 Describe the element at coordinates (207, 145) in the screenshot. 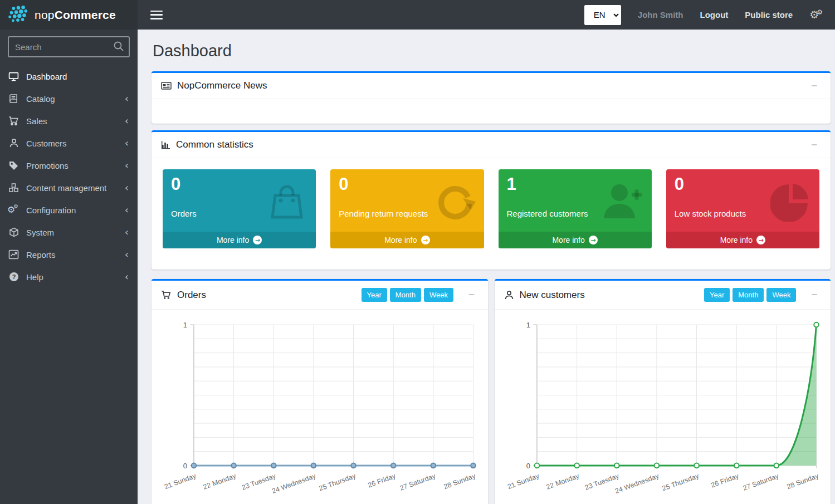

I see `stats-panel-title: Common statistics` at that location.